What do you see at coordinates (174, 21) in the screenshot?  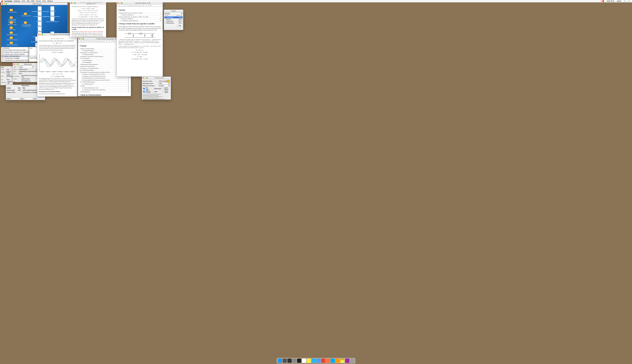 I see `palette-item: ⬚ DeterminedCtrl-t d` at bounding box center [174, 21].